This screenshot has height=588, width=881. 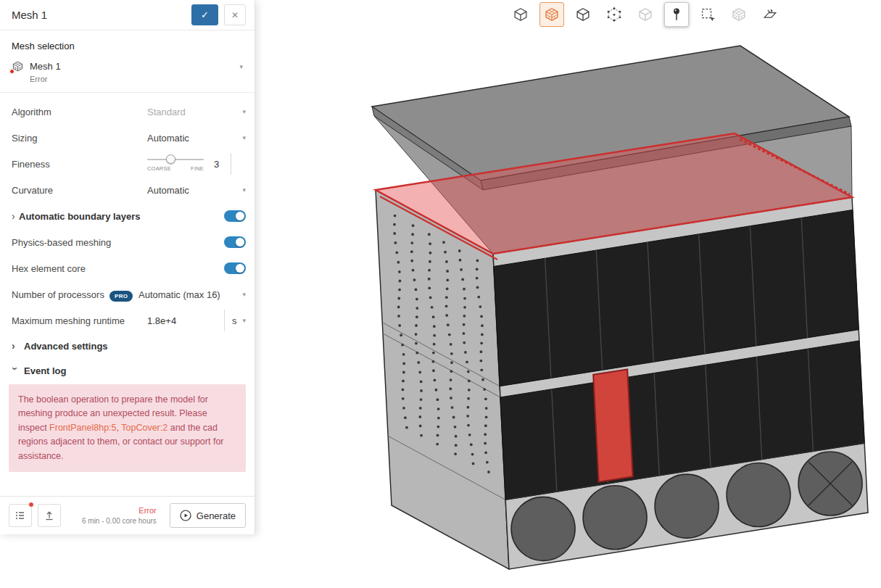 I want to click on auto-boundary-layers-label: Automatic boundary layers, so click(x=122, y=216).